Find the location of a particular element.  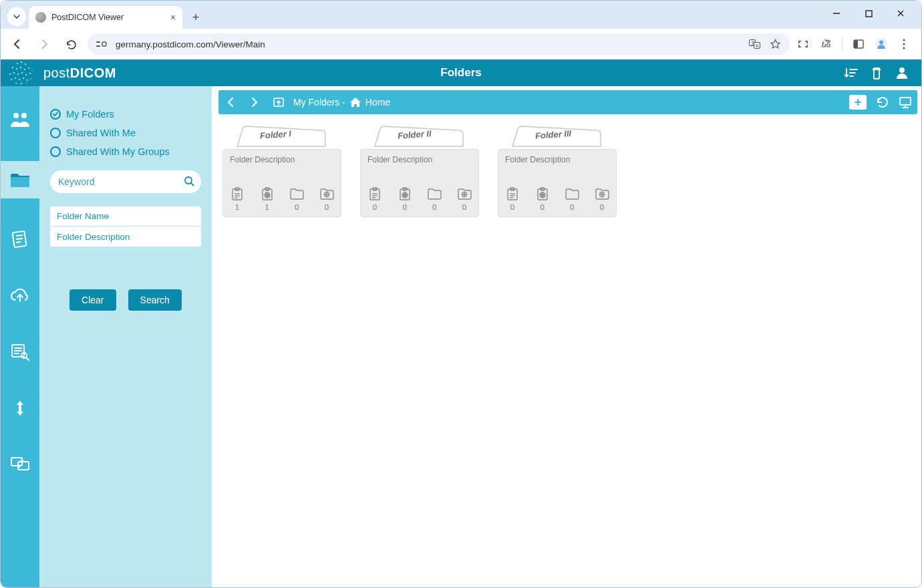

present-icon is located at coordinates (905, 102).